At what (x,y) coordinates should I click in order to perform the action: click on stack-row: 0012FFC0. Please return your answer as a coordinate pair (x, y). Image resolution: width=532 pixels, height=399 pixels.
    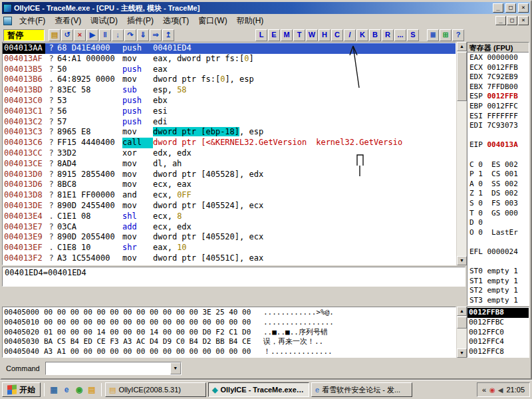
    Looking at the image, I should click on (498, 332).